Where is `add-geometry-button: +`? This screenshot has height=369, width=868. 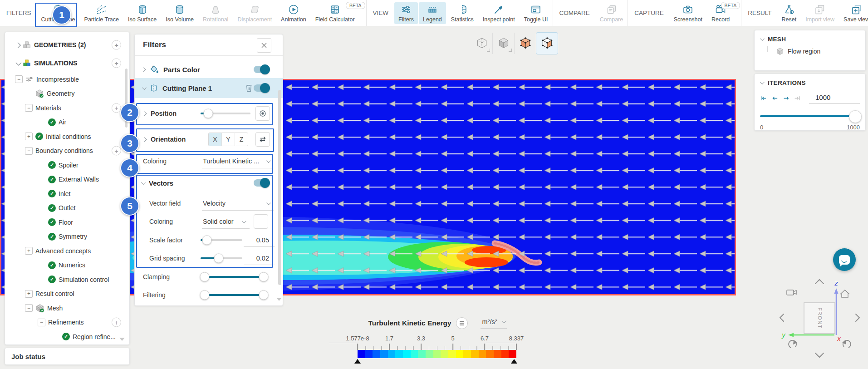 add-geometry-button: + is located at coordinates (116, 45).